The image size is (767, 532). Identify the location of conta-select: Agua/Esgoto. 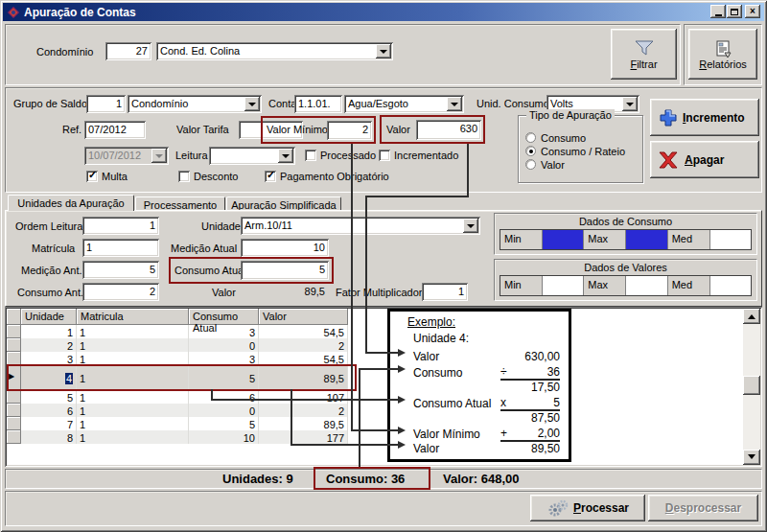
(405, 104).